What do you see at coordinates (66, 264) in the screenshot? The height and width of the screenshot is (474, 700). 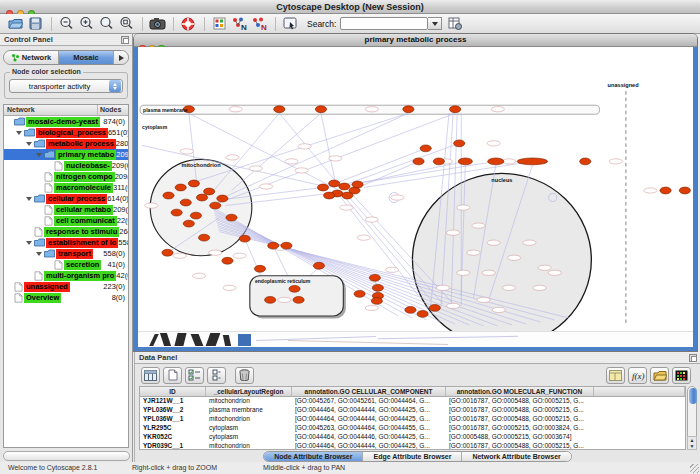 I see `tree-row: secretion41(0)` at bounding box center [66, 264].